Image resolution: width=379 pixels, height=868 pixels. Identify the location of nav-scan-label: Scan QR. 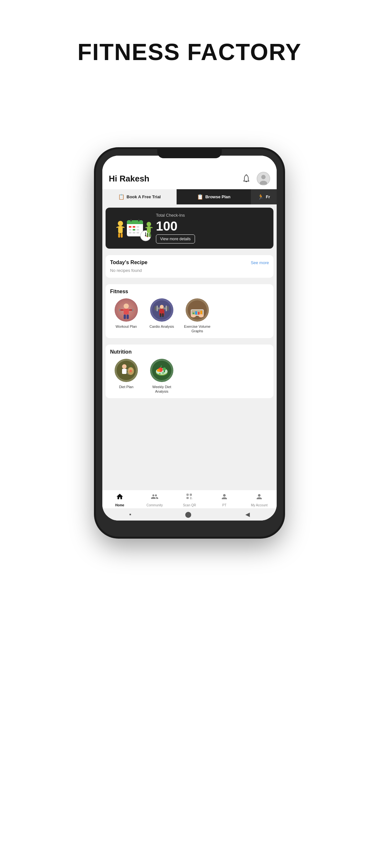
(190, 505).